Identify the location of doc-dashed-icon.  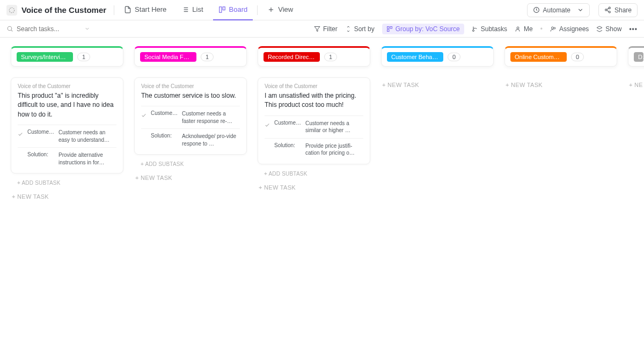
(12, 10).